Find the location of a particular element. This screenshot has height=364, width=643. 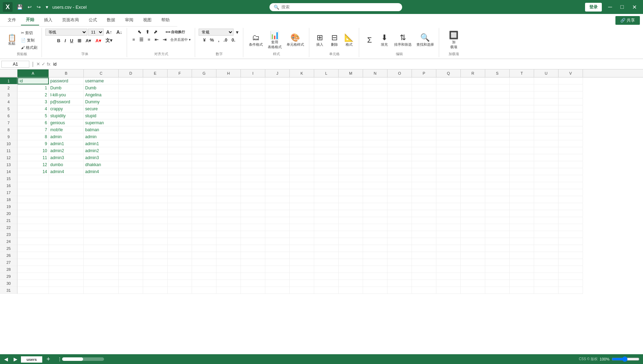

col-header-g: G is located at coordinates (204, 73).